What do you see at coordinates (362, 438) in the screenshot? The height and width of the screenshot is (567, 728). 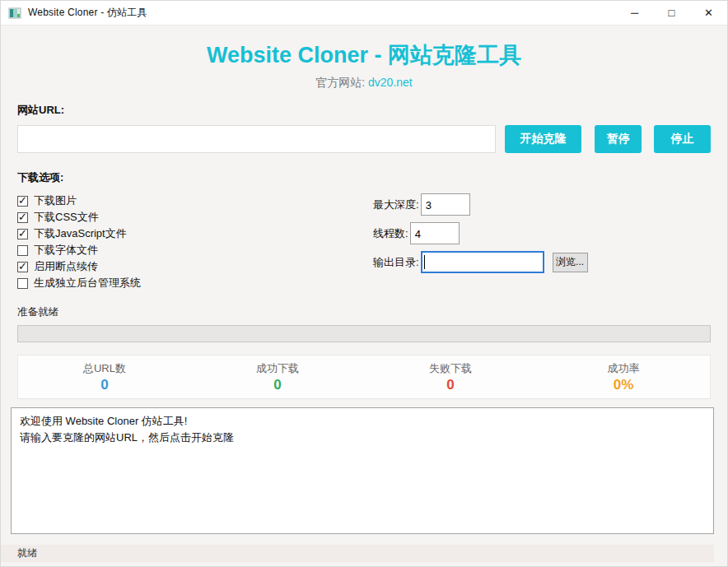 I see `log-line: 请输入要克隆的网站URL，然后点击开始克隆` at bounding box center [362, 438].